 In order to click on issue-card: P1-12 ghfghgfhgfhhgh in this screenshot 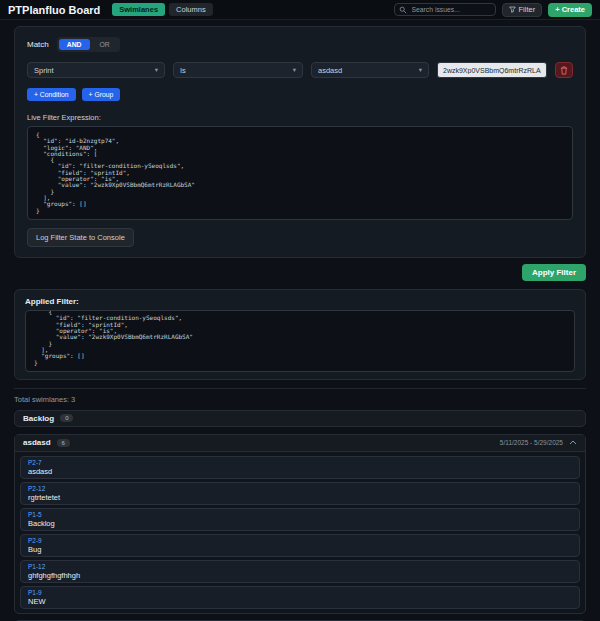, I will do `click(300, 572)`.